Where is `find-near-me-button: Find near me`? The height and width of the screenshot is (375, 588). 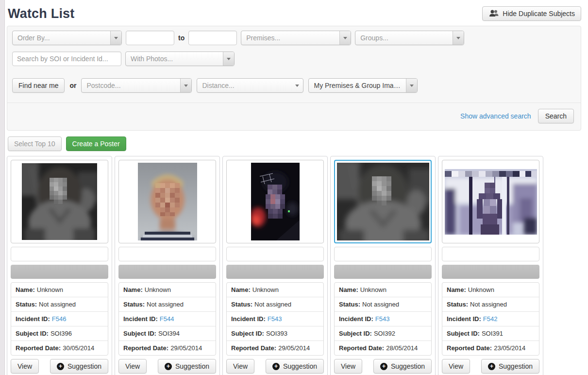
find-near-me-button: Find near me is located at coordinates (38, 85).